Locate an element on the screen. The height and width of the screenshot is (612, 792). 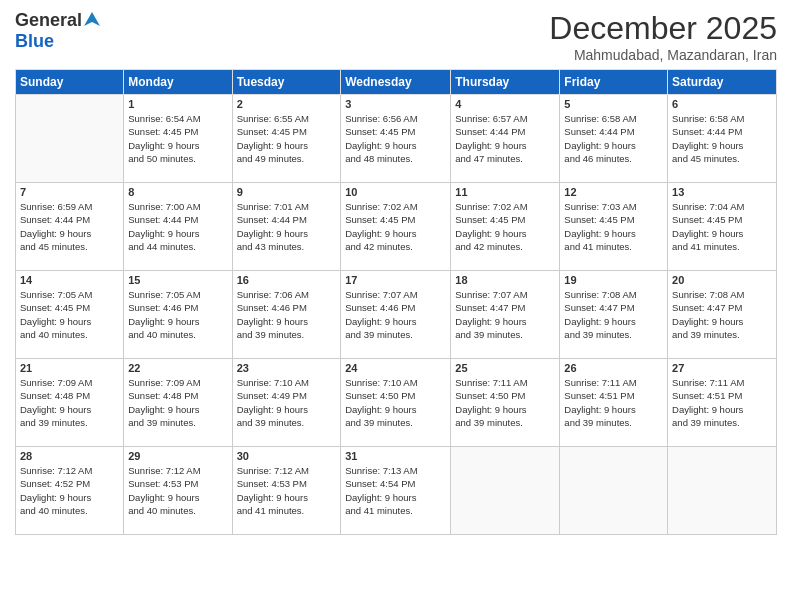
calendar-cell: 8Sunrise: 7:00 AMSunset: 4:44 PMDaylight… is located at coordinates (178, 227).